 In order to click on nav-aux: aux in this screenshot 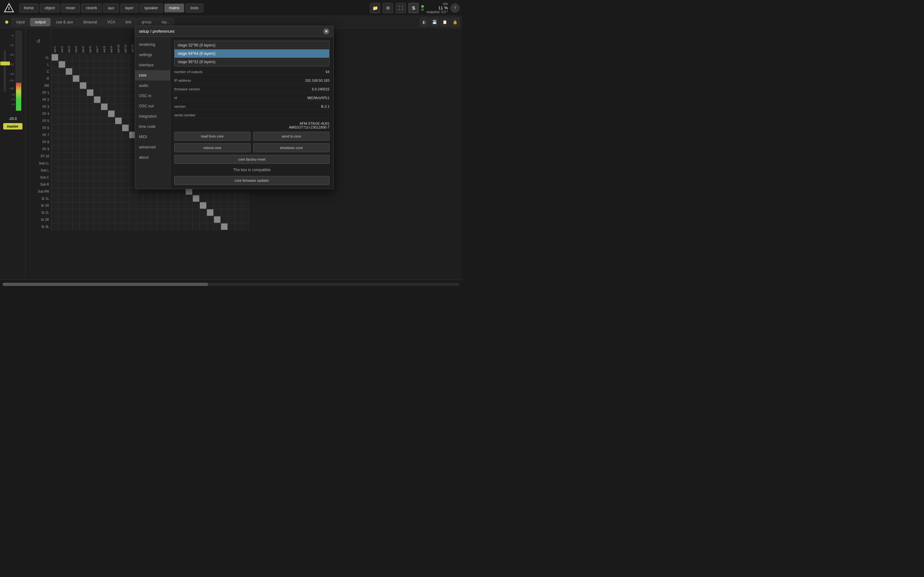, I will do `click(111, 8)`.